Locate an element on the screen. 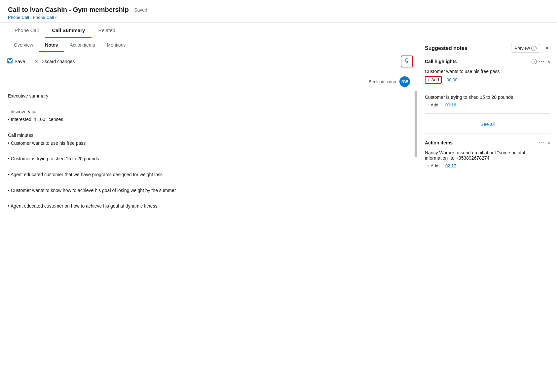 The image size is (557, 392). tab-related: Related is located at coordinates (107, 30).